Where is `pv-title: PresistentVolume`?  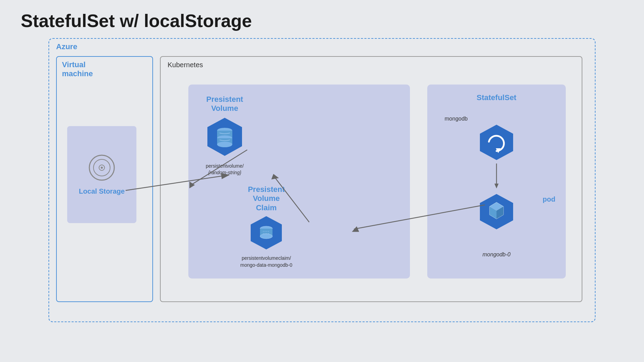 pv-title: PresistentVolume is located at coordinates (225, 104).